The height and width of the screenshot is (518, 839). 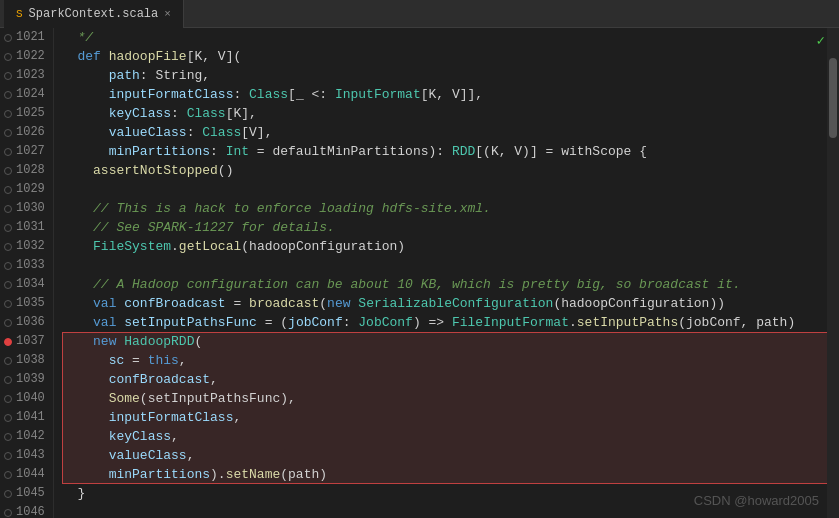 What do you see at coordinates (450, 322) in the screenshot?
I see `code-line: val setInputPathsFunc = (jobConf: JobCon…` at bounding box center [450, 322].